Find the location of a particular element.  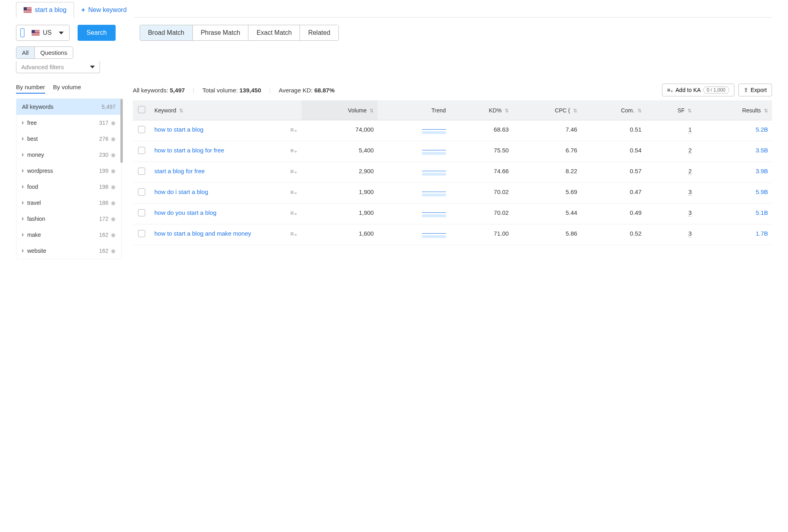

volume-cell: 5,400 is located at coordinates (340, 152).